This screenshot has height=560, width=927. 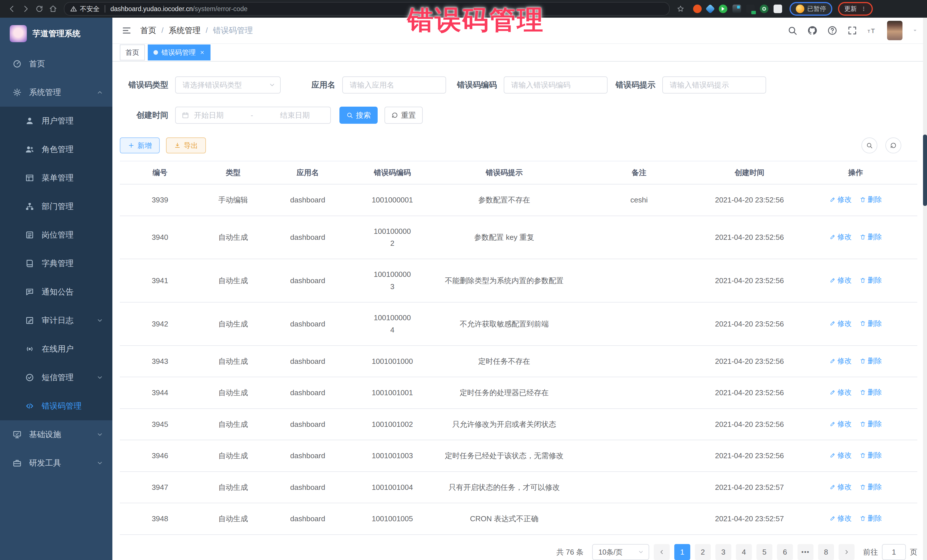 I want to click on sidebar-item-dict: 字典管理, so click(x=56, y=263).